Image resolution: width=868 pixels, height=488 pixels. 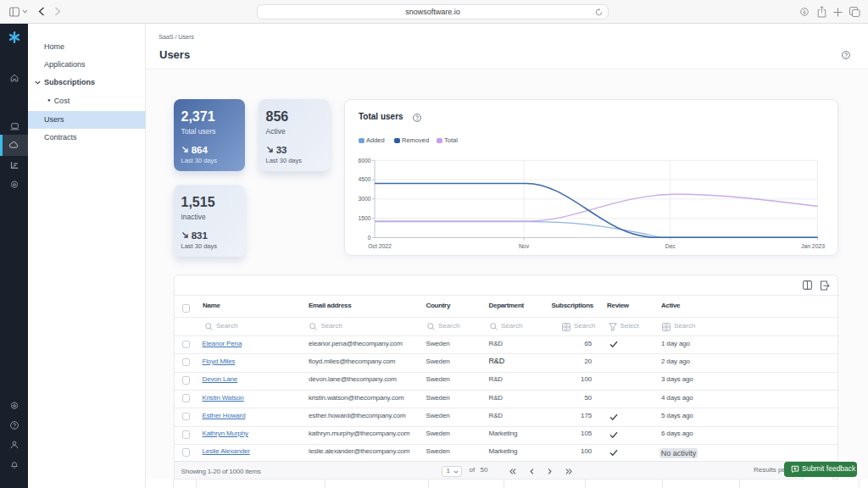 I want to click on svg-text: Nov, so click(x=524, y=246).